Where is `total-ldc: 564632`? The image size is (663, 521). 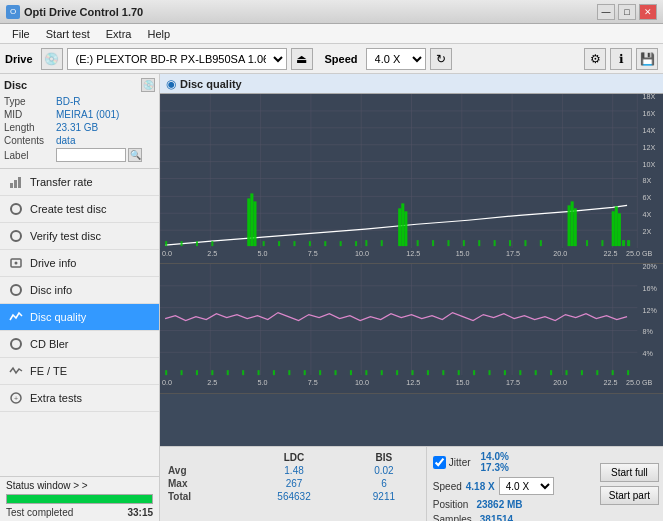 total-ldc: 564632 is located at coordinates (294, 496).